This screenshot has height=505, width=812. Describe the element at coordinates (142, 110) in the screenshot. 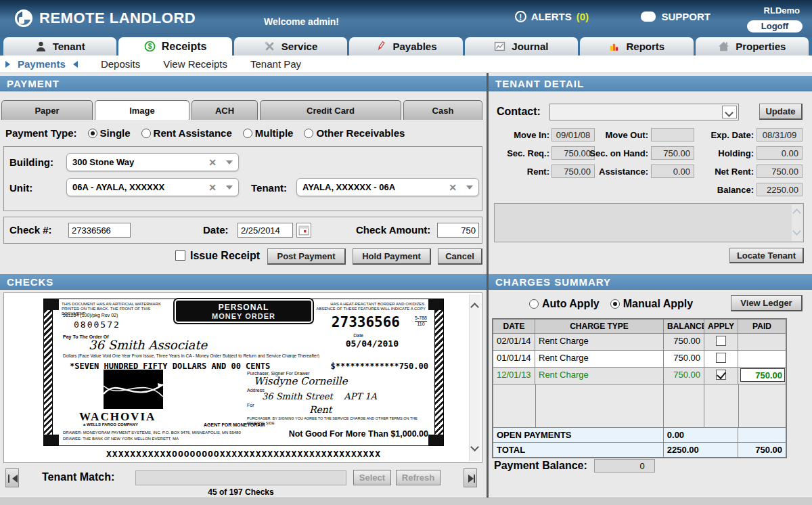

I see `paytab-image: Image` at that location.